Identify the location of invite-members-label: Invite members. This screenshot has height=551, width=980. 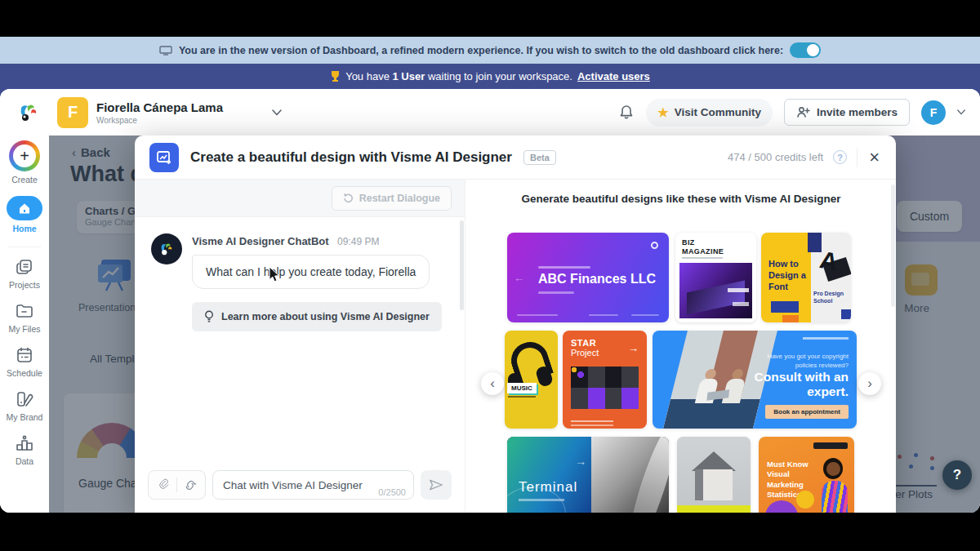
(858, 113).